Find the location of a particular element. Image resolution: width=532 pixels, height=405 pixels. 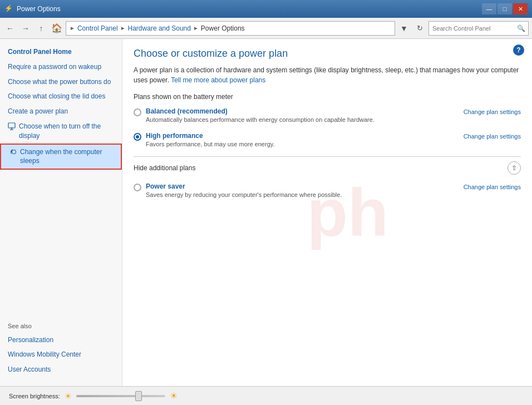

breadcrumb-current: Power Options is located at coordinates (223, 28).